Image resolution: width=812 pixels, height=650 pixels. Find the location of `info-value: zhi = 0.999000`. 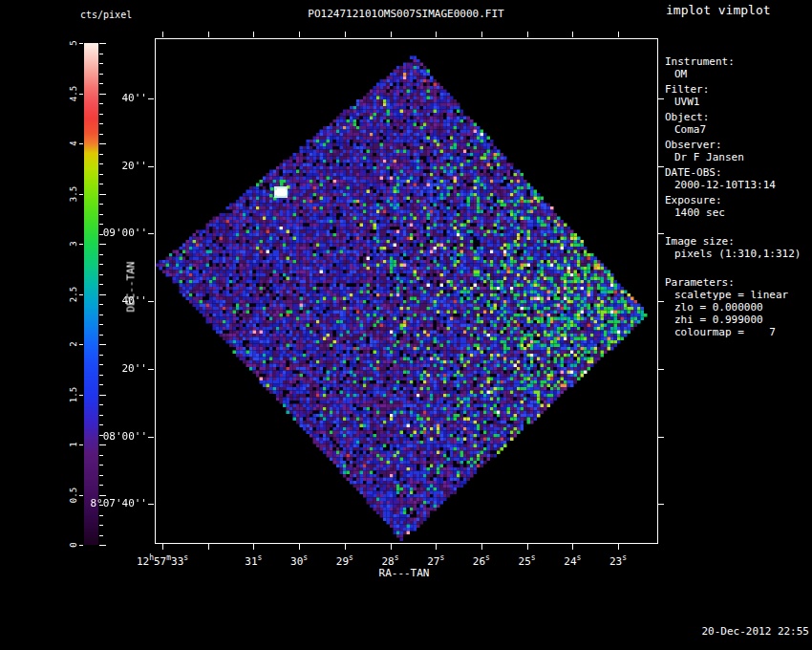

info-value: zhi = 0.999000 is located at coordinates (737, 319).